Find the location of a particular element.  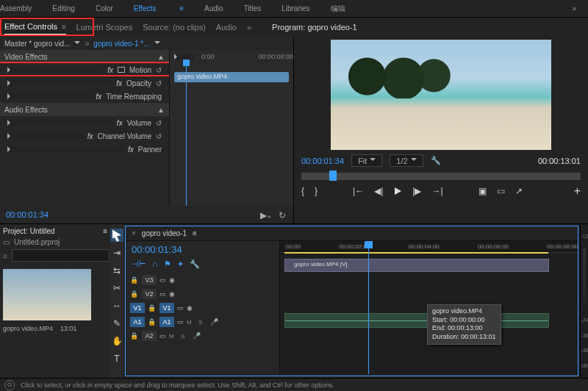

close-tab-icon: × is located at coordinates (134, 234).